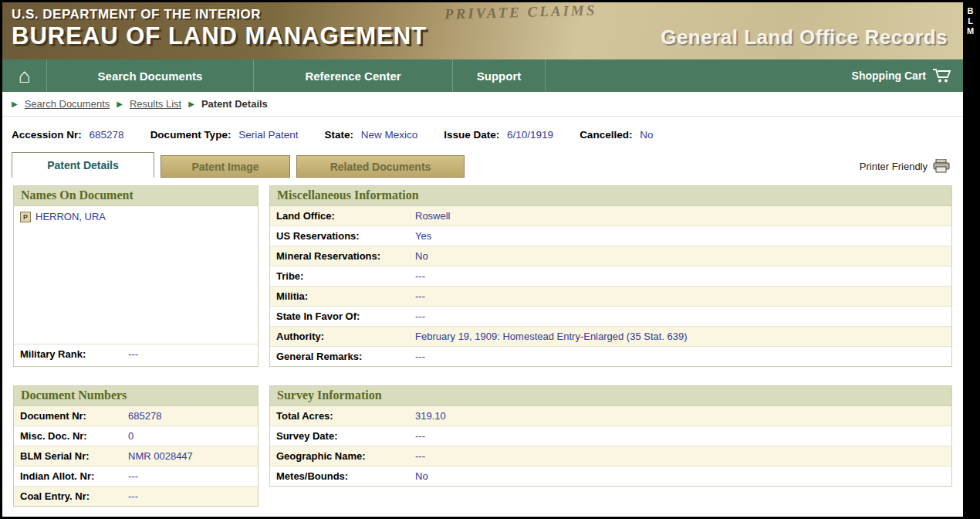  What do you see at coordinates (156, 103) in the screenshot?
I see `breadcrumb-results-list: Results List` at bounding box center [156, 103].